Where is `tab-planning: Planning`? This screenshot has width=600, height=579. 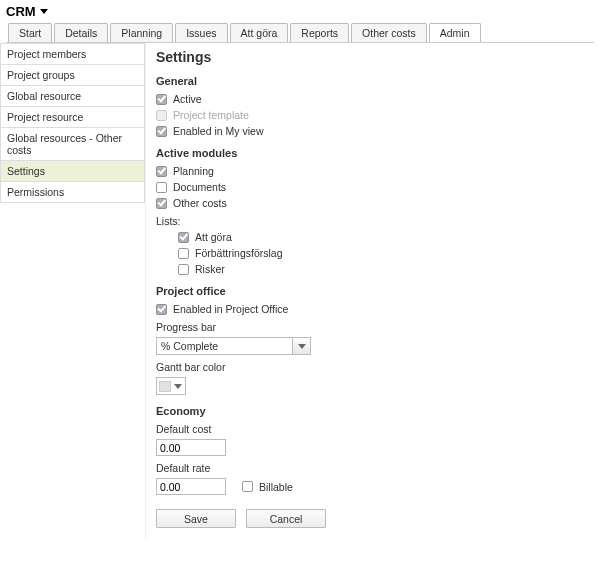 tab-planning: Planning is located at coordinates (142, 32).